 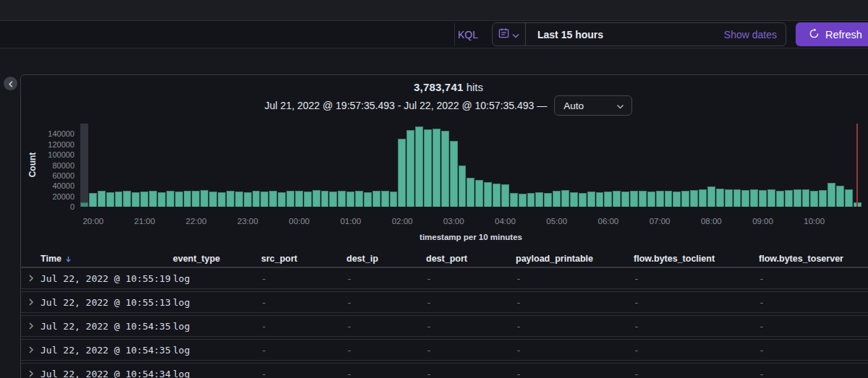 What do you see at coordinates (386, 259) in the screenshot?
I see `column-header-dest-ip: dest_ip` at bounding box center [386, 259].